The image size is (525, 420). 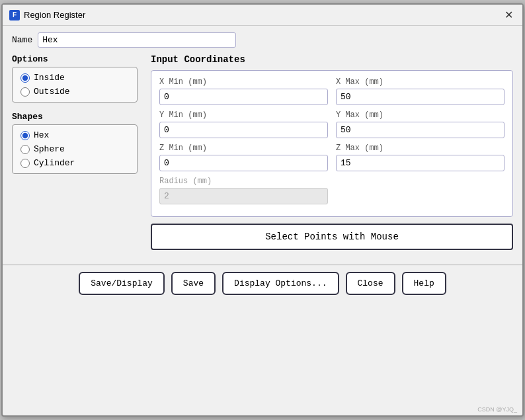 What do you see at coordinates (421, 130) in the screenshot?
I see `y-max-input` at bounding box center [421, 130].